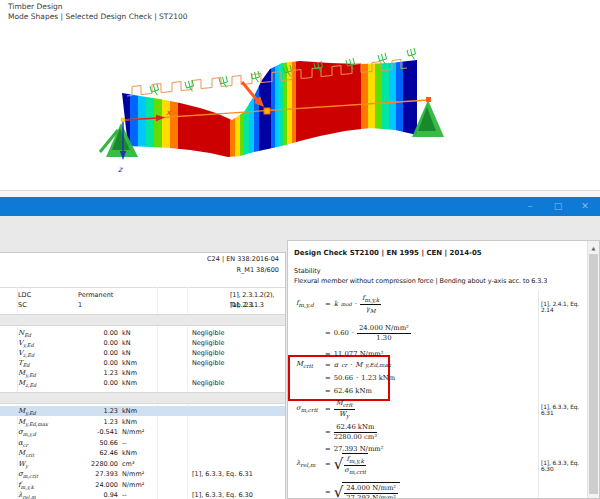 Image resolution: width=600 pixels, height=499 pixels. What do you see at coordinates (142, 383) in the screenshot?
I see `table-row: Mz,Ed 0.00 kNm Negligible` at bounding box center [142, 383].